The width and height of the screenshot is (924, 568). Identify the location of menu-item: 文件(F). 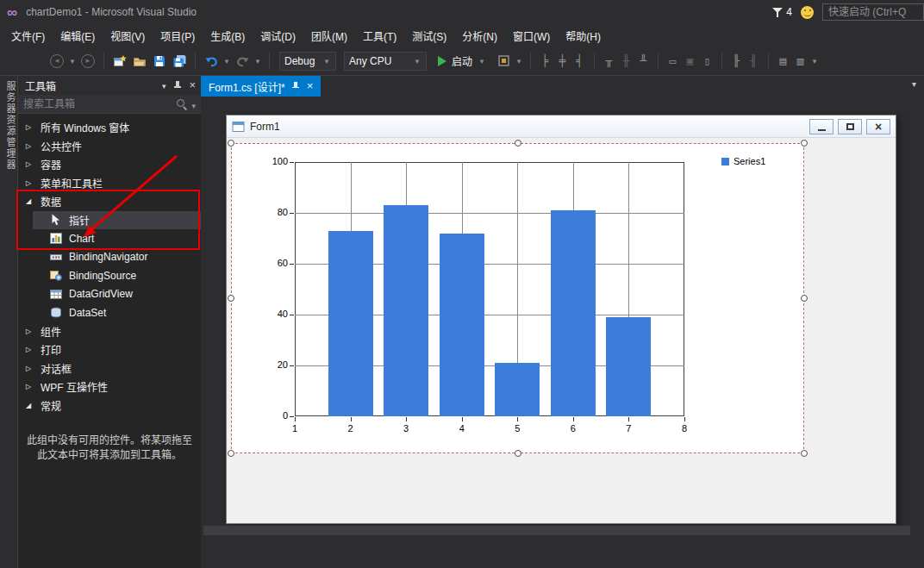
(28, 36).